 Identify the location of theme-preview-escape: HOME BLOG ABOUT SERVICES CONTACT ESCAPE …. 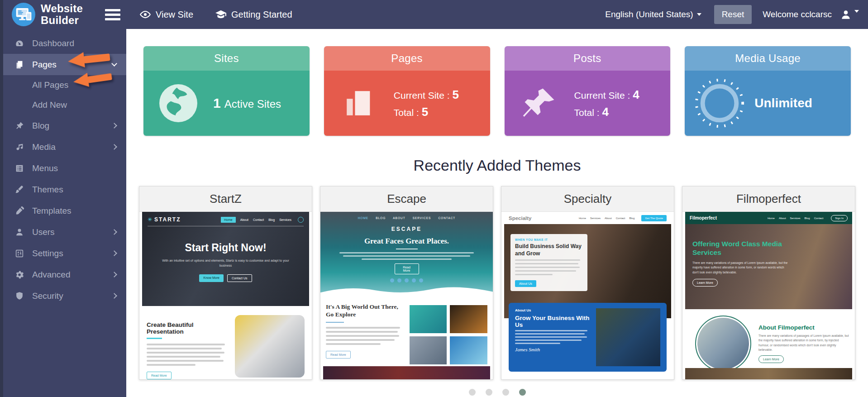
(406, 296).